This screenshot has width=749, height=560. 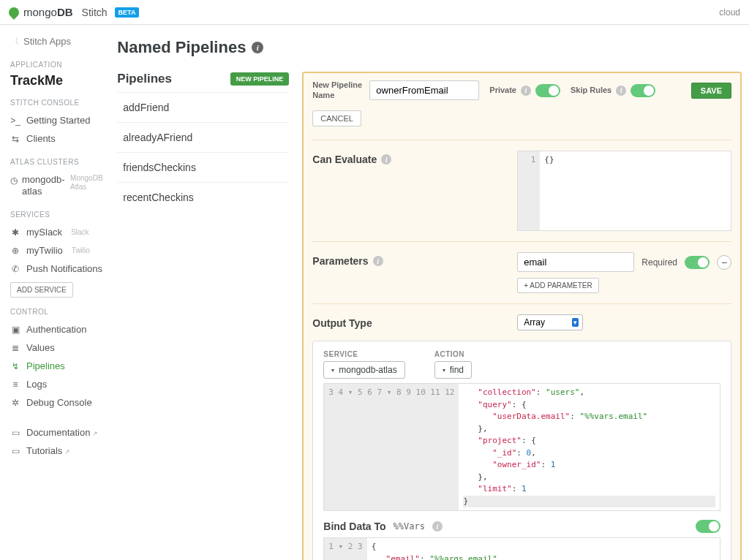 What do you see at coordinates (58, 120) in the screenshot?
I see `nav-getting-started: >_Getting Started` at bounding box center [58, 120].